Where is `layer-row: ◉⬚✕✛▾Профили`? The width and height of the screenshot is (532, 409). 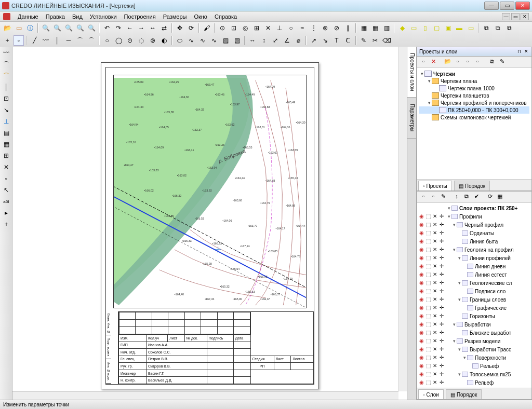
layer-row: ◉⬚✕✛▾Профили is located at coordinates (474, 216).